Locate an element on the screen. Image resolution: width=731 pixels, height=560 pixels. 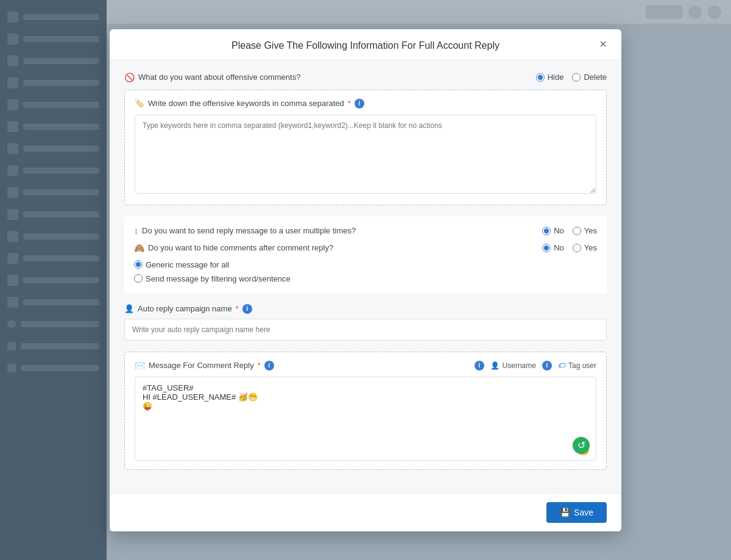
username-button: 👤 Username is located at coordinates (513, 366).